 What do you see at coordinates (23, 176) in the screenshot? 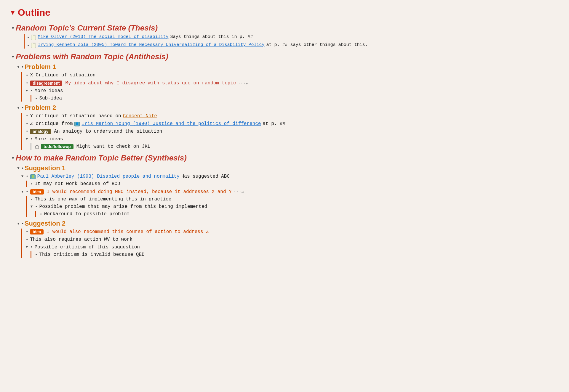
I see `paul-abberley-chevron: ▼` at bounding box center [23, 176].